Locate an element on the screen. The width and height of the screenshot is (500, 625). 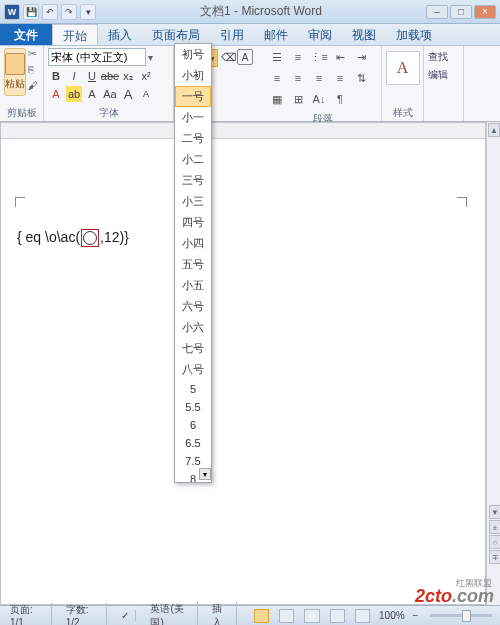
numbering-icon: ≡ is located at coordinates (298, 57).